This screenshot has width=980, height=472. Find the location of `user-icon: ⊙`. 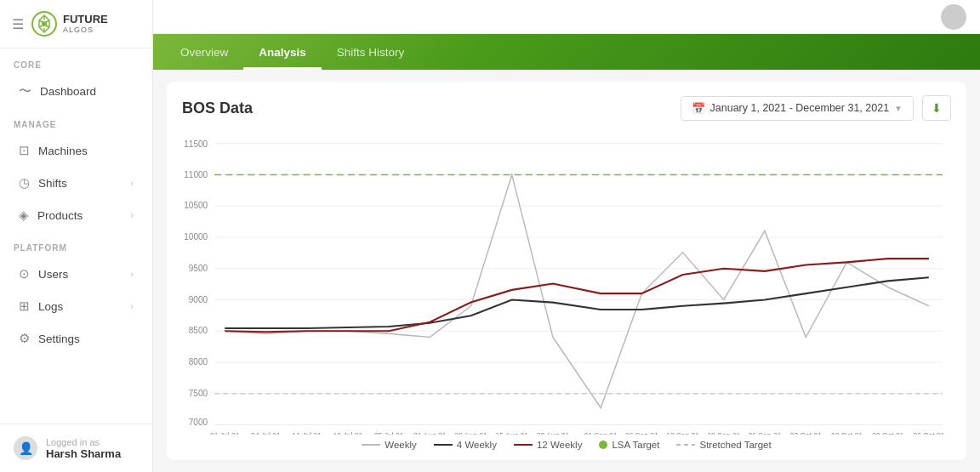

user-icon: ⊙ is located at coordinates (24, 274).